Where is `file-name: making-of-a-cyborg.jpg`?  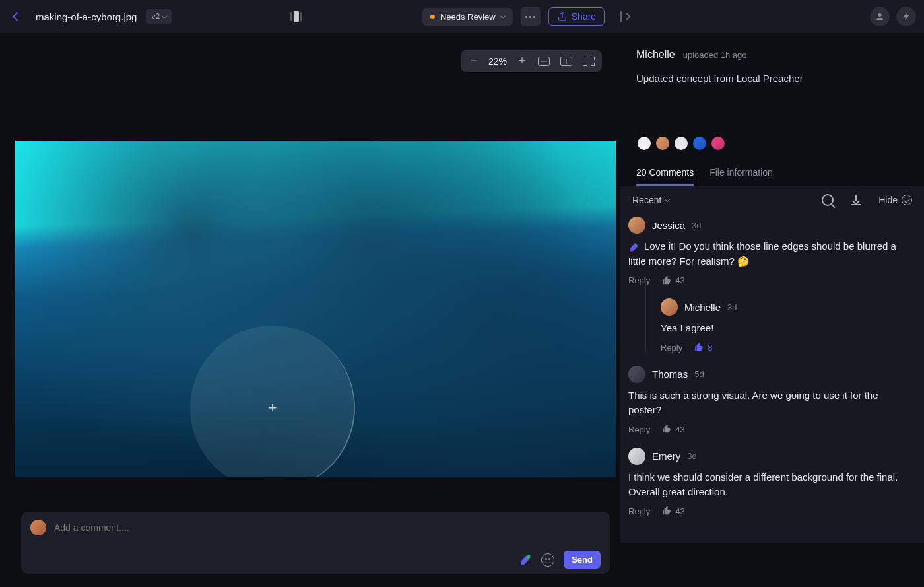
file-name: making-of-a-cyborg.jpg is located at coordinates (86, 17).